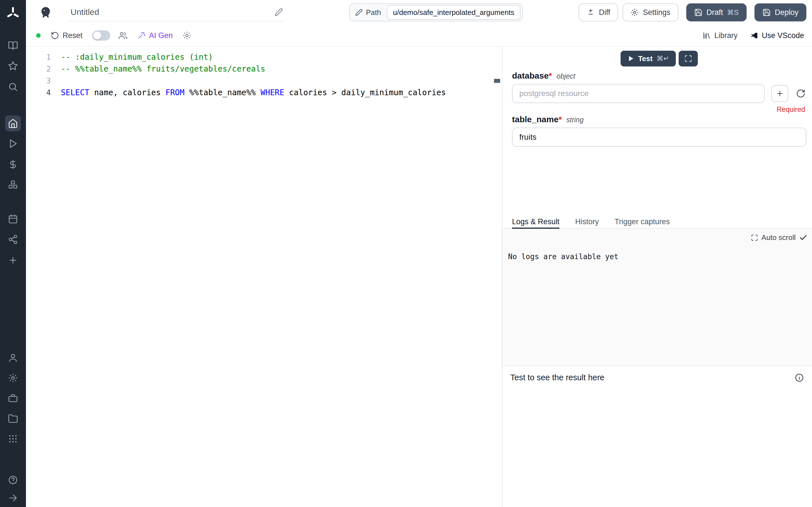 Image resolution: width=812 pixels, height=507 pixels. I want to click on path-pill: Path u/demo/safe_interpolated_arguments, so click(436, 12).